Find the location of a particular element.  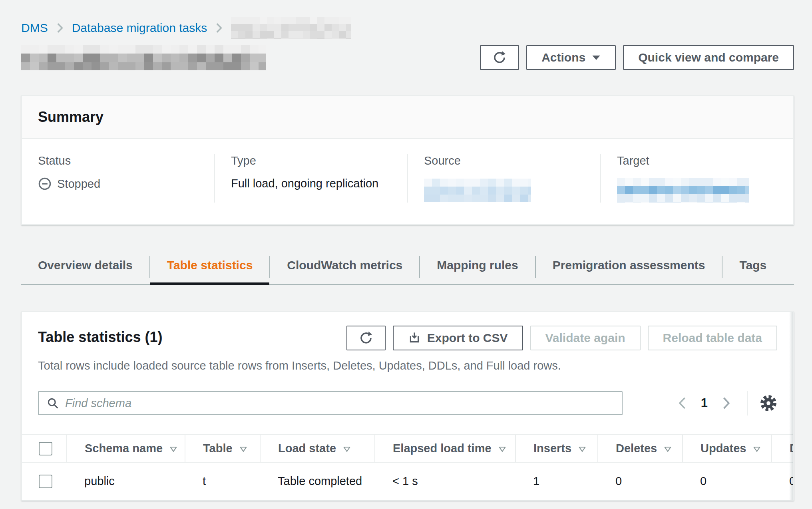

table-statistics-title: Table statistics (1) is located at coordinates (100, 336).